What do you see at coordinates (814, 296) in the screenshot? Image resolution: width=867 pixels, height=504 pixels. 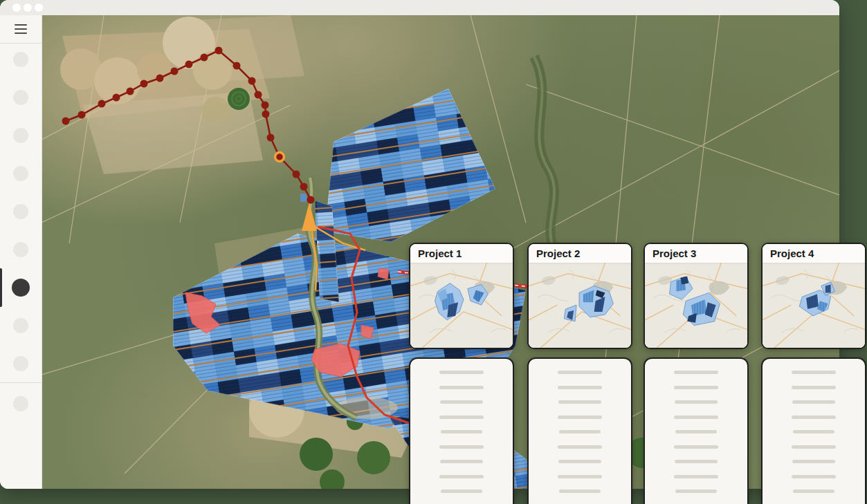 I see `project-card-4: Project 4` at bounding box center [814, 296].